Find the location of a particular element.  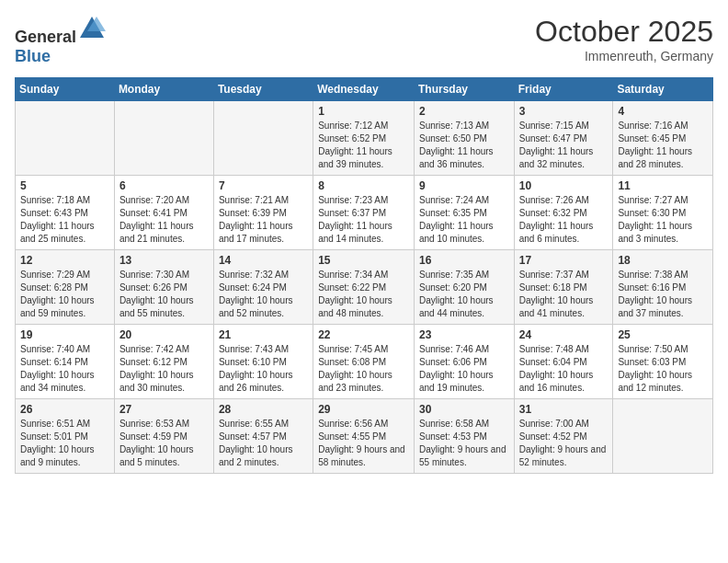

calendar-cell: 25Sunrise: 7:50 AMSunset: 6:03 PMDayligh… is located at coordinates (664, 362).